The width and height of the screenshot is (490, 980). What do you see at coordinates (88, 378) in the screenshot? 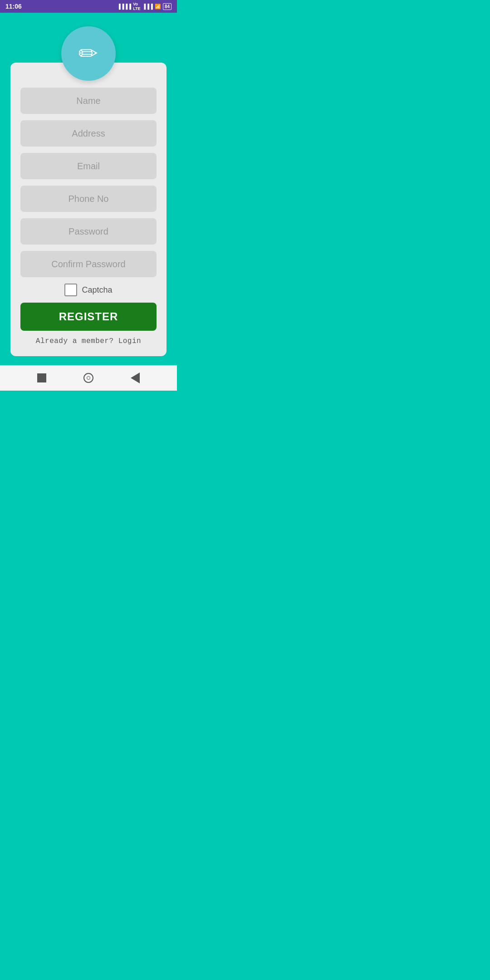
I see `nav-home-button` at bounding box center [88, 378].